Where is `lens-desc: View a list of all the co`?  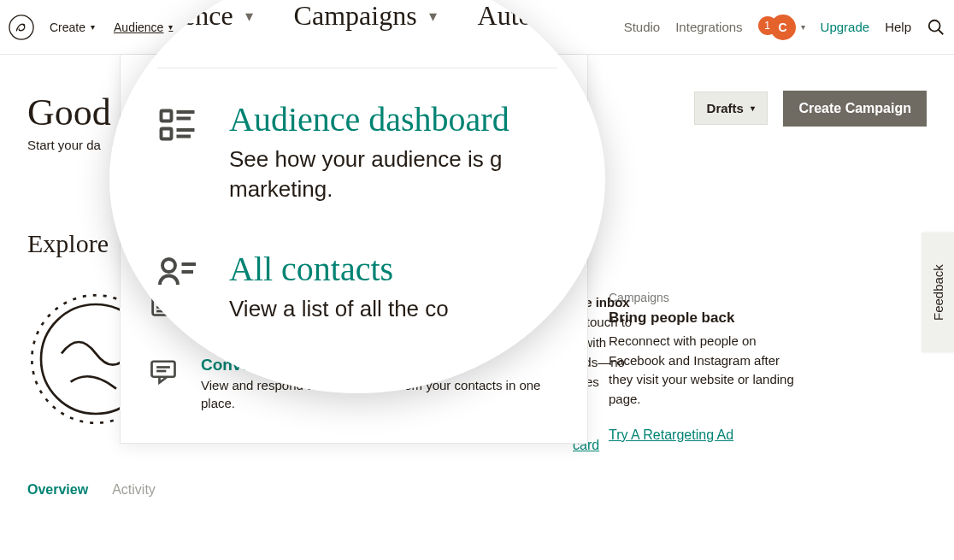 lens-desc: View a list of all the co is located at coordinates (339, 309).